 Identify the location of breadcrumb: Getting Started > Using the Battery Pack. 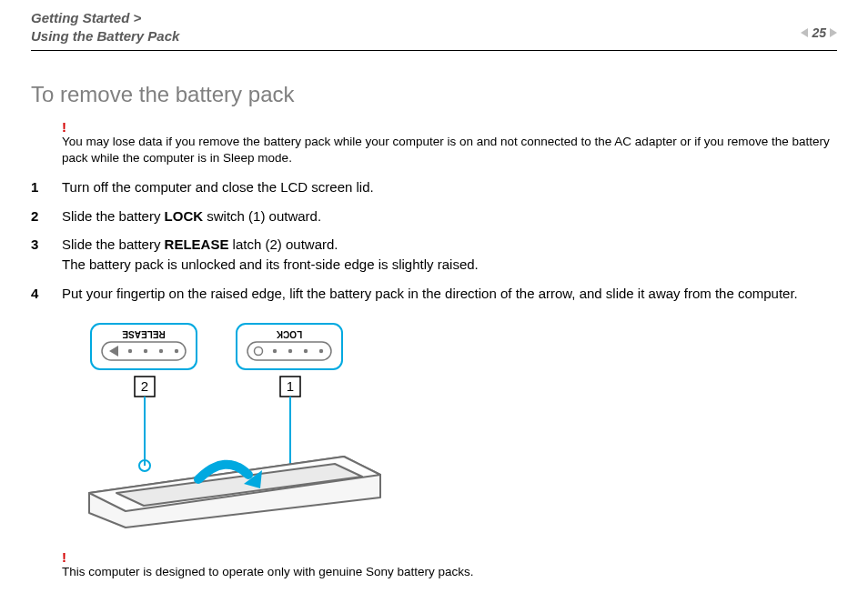
(106, 27).